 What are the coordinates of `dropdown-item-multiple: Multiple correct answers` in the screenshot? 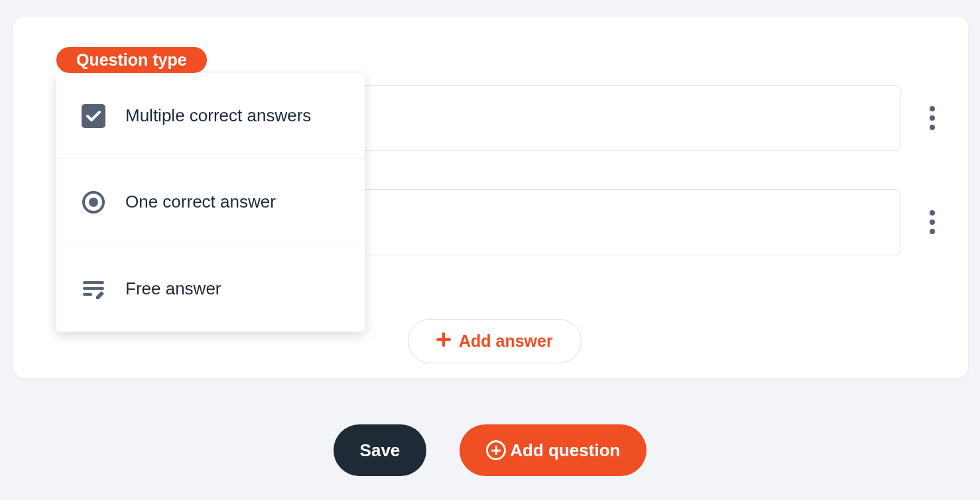 It's located at (211, 116).